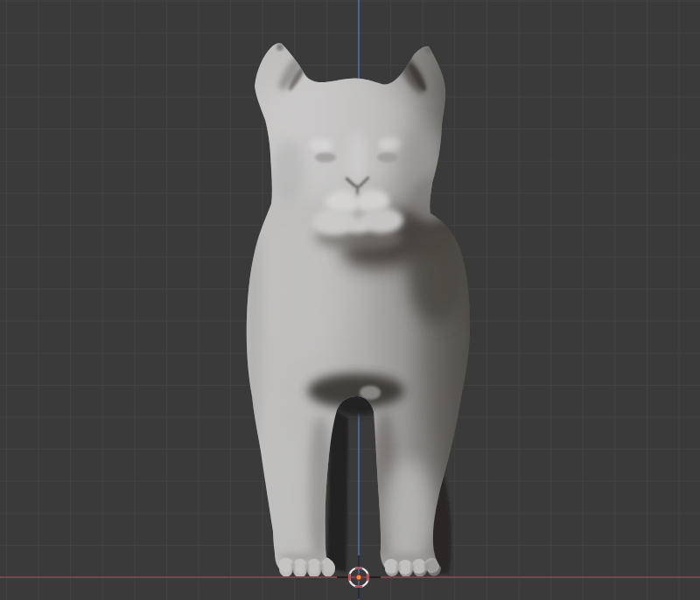  I want to click on cat-left-eye, so click(326, 157).